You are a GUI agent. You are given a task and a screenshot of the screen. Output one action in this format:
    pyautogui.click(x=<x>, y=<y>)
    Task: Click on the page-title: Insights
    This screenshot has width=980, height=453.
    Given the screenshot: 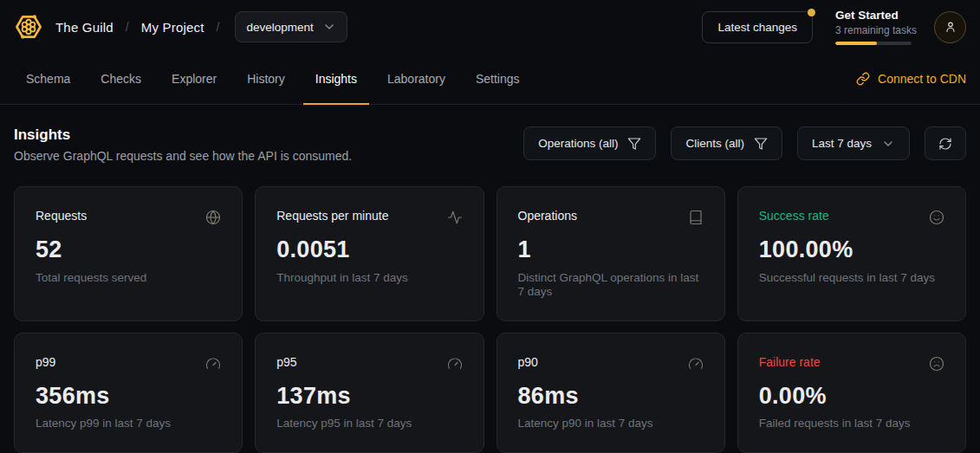 What is the action you would take?
    pyautogui.click(x=183, y=135)
    